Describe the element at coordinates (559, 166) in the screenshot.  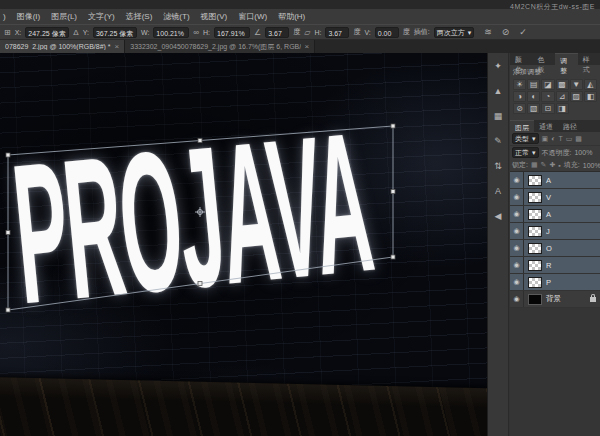
I see `lock-all-icon: ▪` at that location.